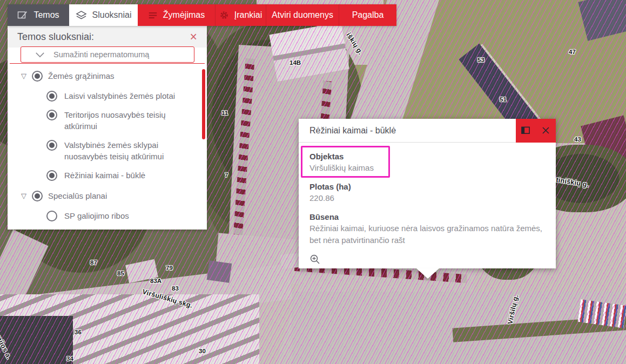  What do you see at coordinates (481, 60) in the screenshot?
I see `house-number-label: 53` at bounding box center [481, 60].